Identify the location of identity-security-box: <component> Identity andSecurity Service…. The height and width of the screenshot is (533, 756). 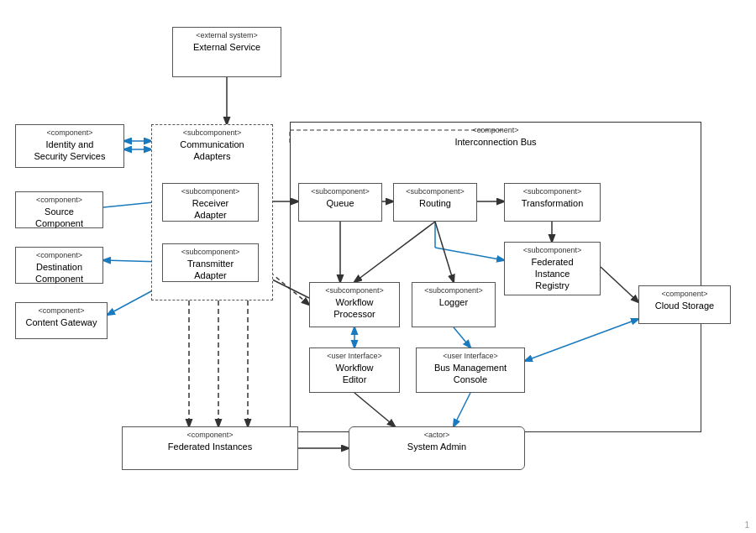
(70, 146).